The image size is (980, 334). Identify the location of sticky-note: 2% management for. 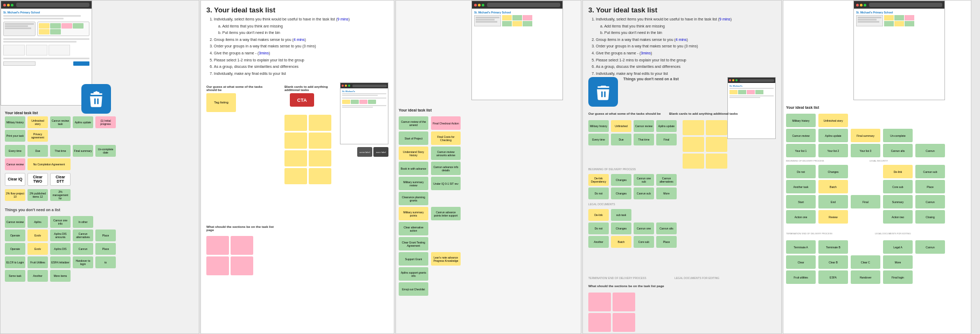
(60, 195).